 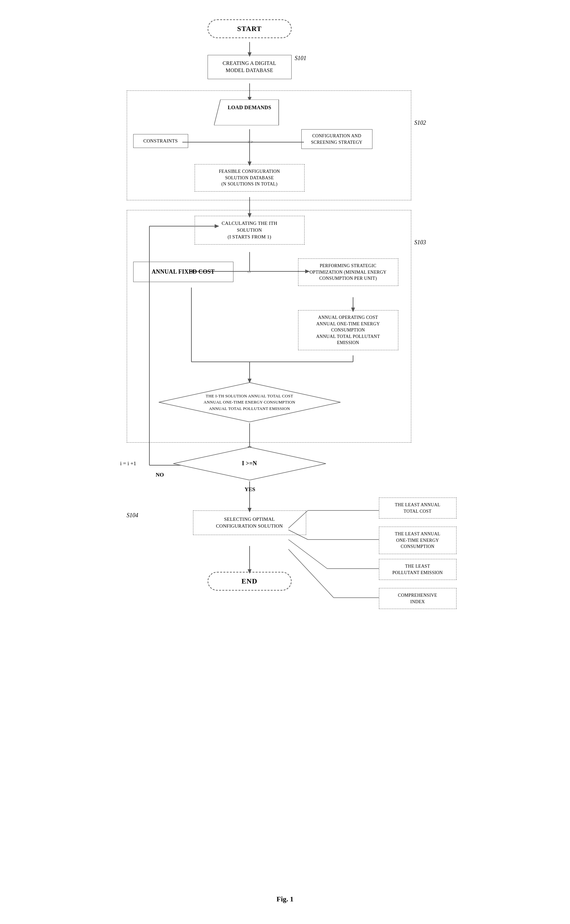 I want to click on load-demands-node: LOAD DEMANDS, so click(x=250, y=108).